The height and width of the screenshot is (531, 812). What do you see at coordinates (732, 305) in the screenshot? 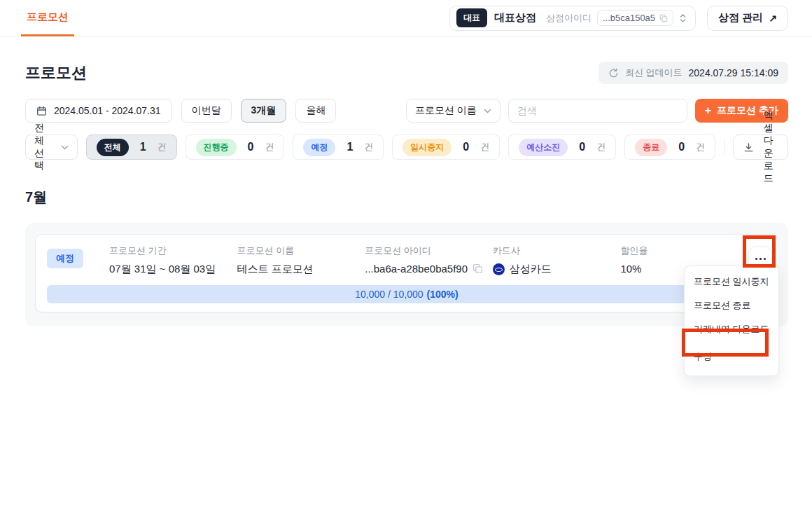
I see `menu-item-end-promotion: 프로모션 종료` at bounding box center [732, 305].